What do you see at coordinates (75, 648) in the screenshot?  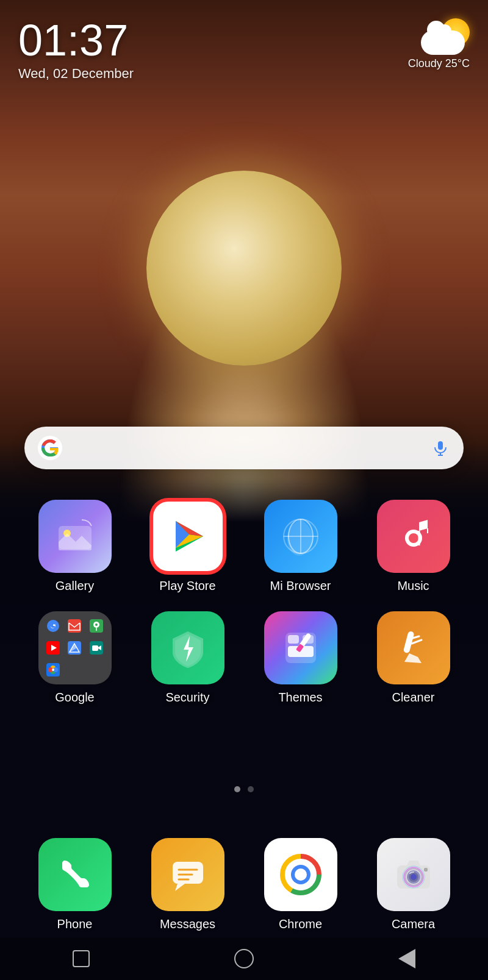 I see `google-folder-grid` at bounding box center [75, 648].